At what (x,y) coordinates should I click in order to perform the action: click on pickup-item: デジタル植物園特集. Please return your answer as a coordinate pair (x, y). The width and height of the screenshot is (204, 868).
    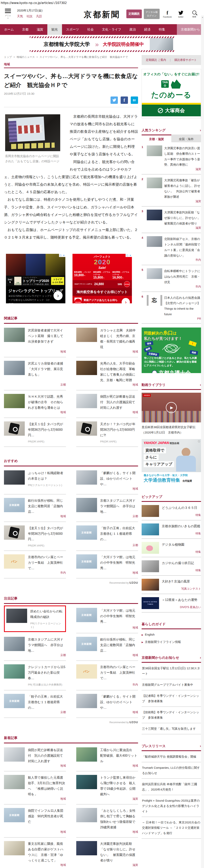
    Looking at the image, I should click on (171, 548).